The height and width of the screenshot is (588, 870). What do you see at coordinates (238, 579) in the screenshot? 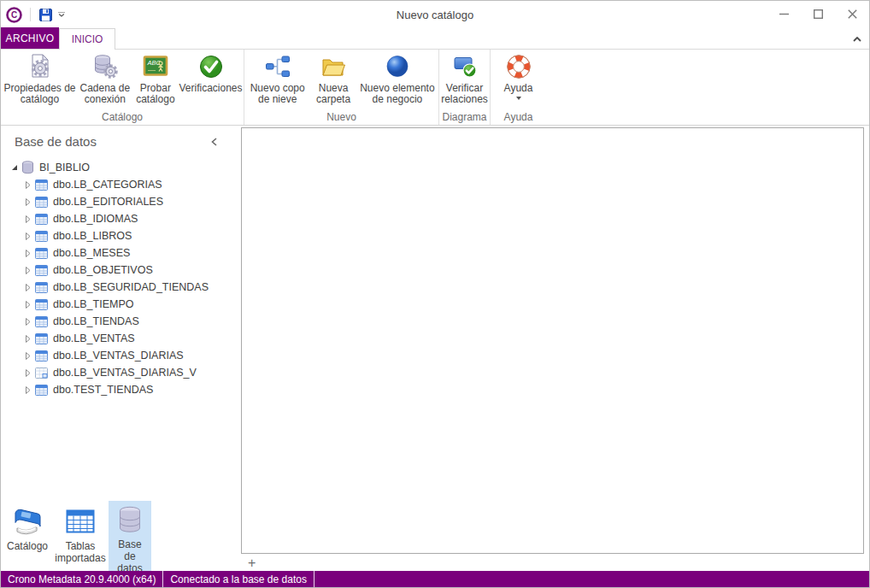
I see `status-connection: Conectado a la base de datos` at bounding box center [238, 579].